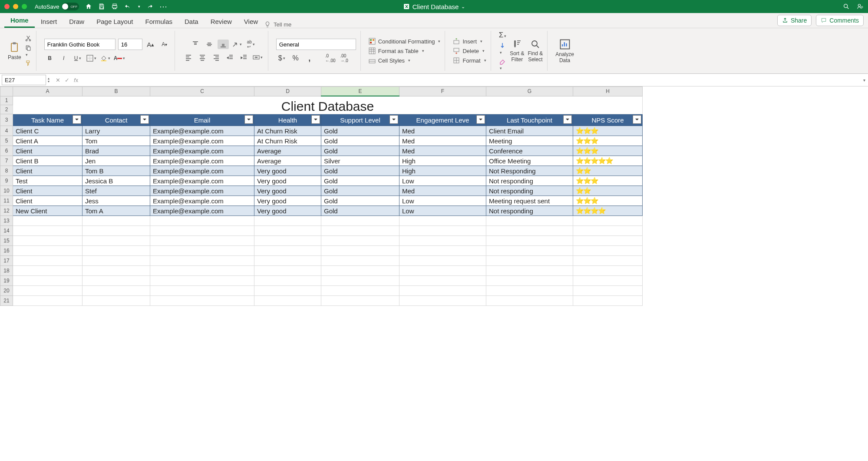 Image resolution: width=868 pixels, height=461 pixels. I want to click on formula-input, so click(471, 80).